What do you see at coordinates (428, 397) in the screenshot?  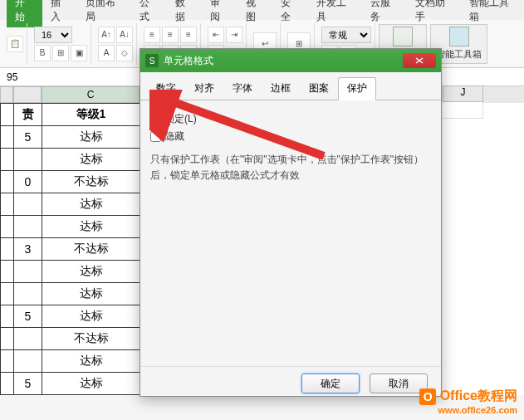 I see `office-icon: O` at bounding box center [428, 397].